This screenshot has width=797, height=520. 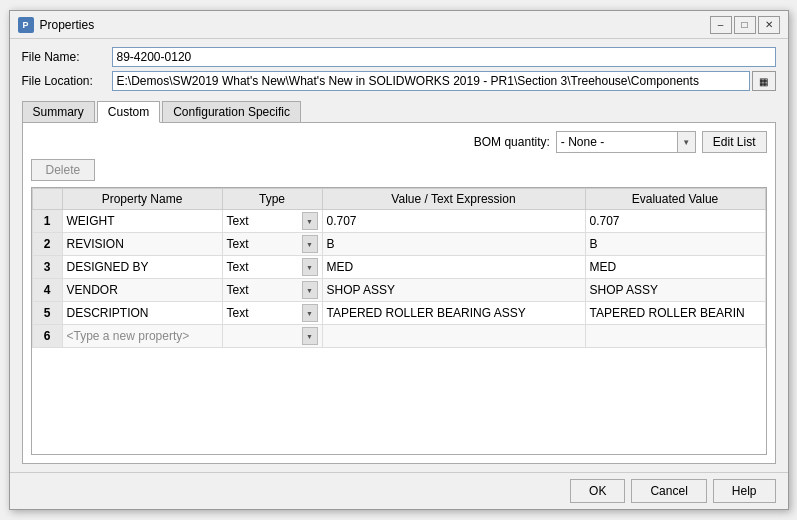 I want to click on maximize-button: □, so click(x=745, y=25).